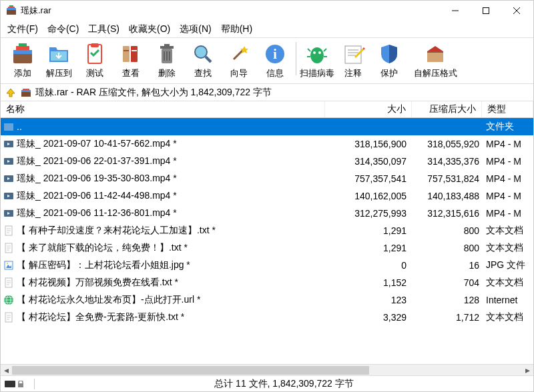  What do you see at coordinates (317, 73) in the screenshot?
I see `scan-label: 扫描病毒` at bounding box center [317, 73].